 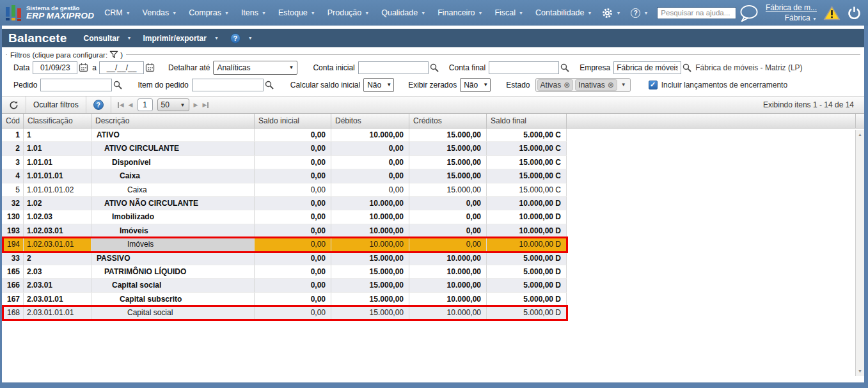 I want to click on calcular-saldo-select: Não ▼, so click(x=379, y=85).